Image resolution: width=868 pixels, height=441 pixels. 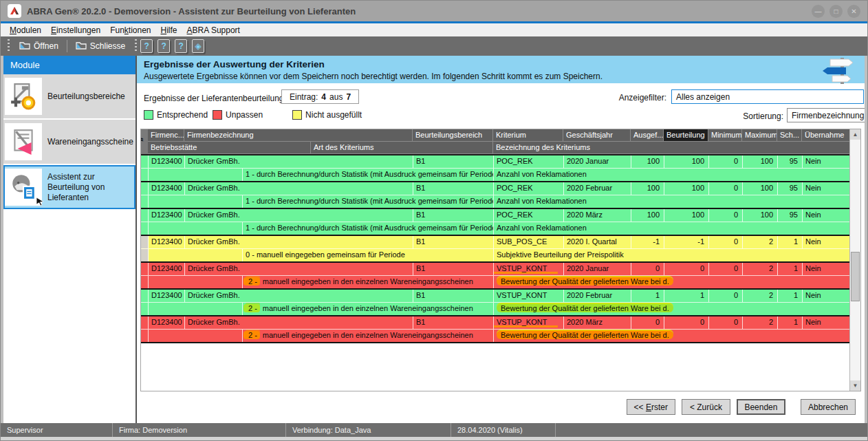 What do you see at coordinates (495, 249) in the screenshot?
I see `grid-record: D123400 Drücker GmBh. B1 SUB_POS_CE 2020…` at bounding box center [495, 249].